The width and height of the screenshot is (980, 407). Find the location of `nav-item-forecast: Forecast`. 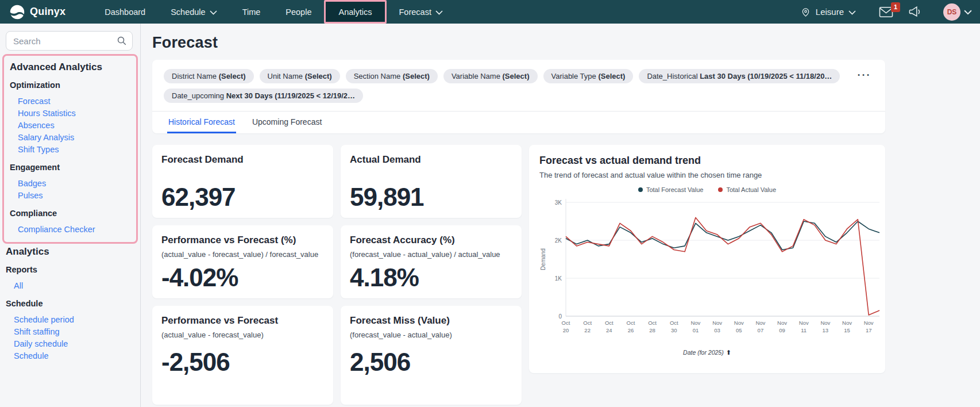

nav-item-forecast: Forecast is located at coordinates (421, 11).